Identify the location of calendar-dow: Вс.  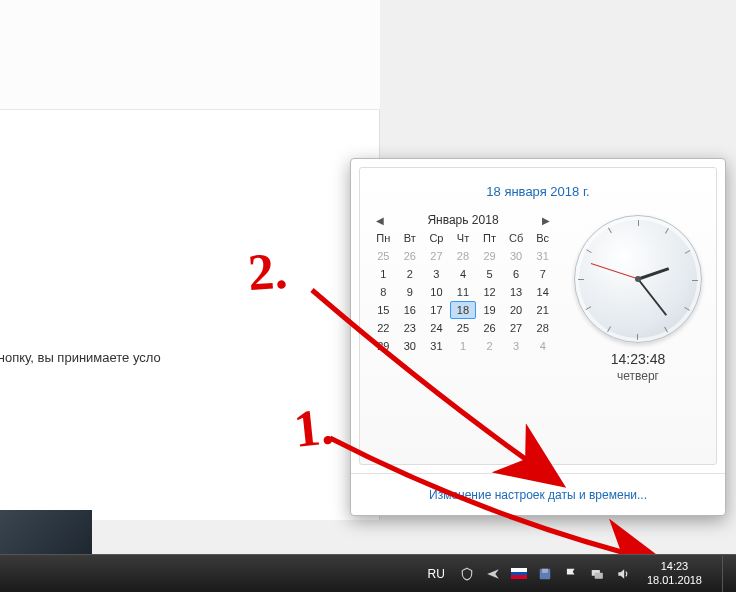
(542, 238).